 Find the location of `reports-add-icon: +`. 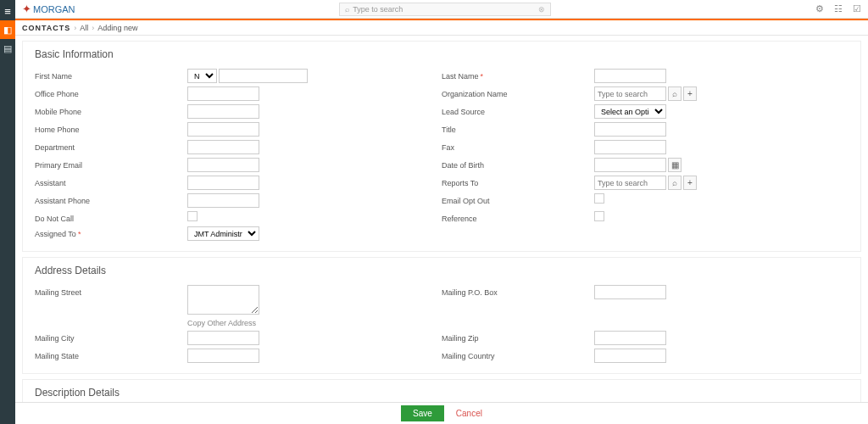

reports-add-icon: + is located at coordinates (690, 183).